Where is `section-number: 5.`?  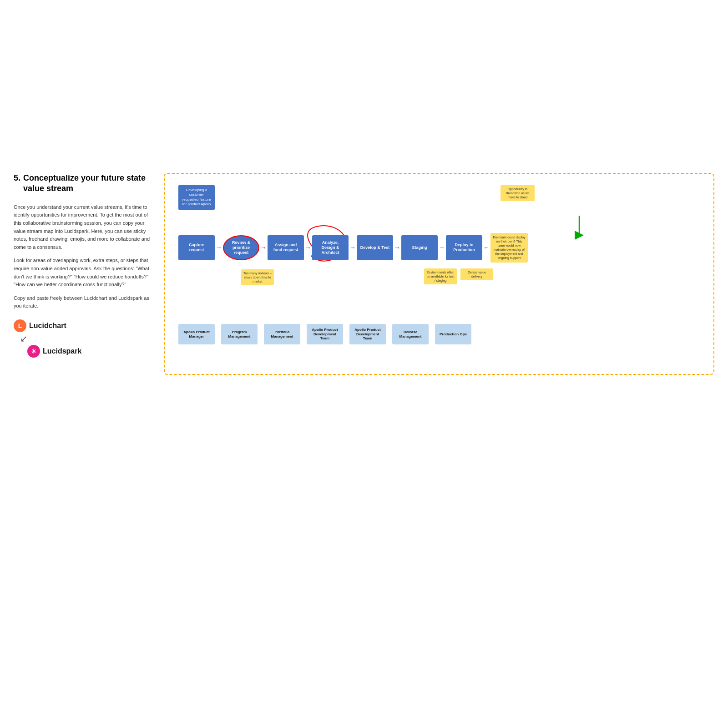 section-number: 5. is located at coordinates (17, 178).